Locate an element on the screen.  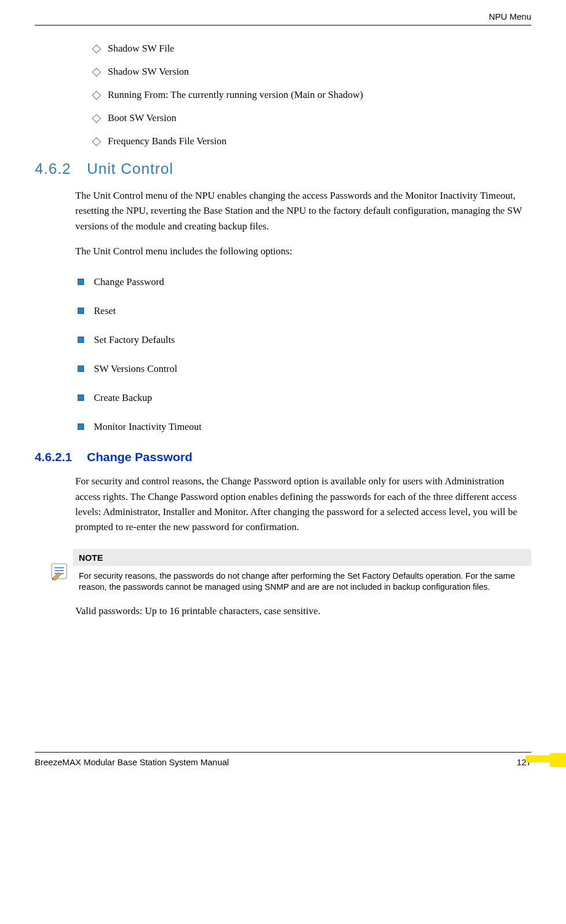
body-paragraph: The Unit Control menu of the NPU enables… is located at coordinates (304, 211).